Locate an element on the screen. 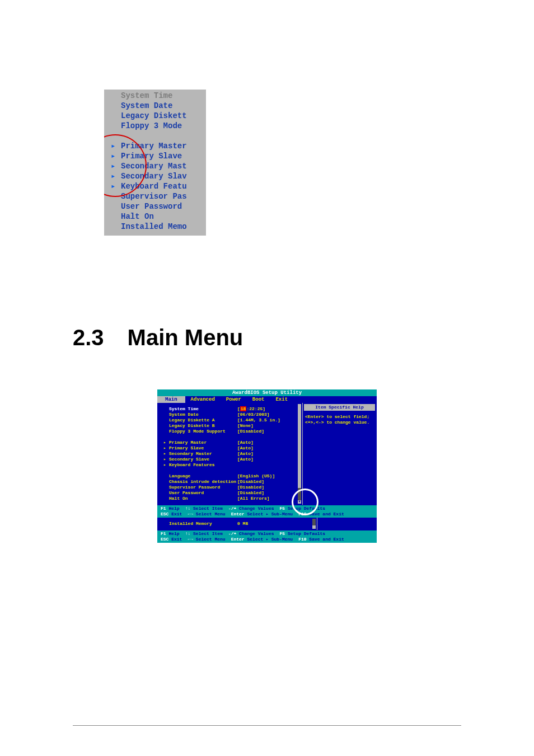  bios-row: System Date[06/03/2003] is located at coordinates (231, 415).